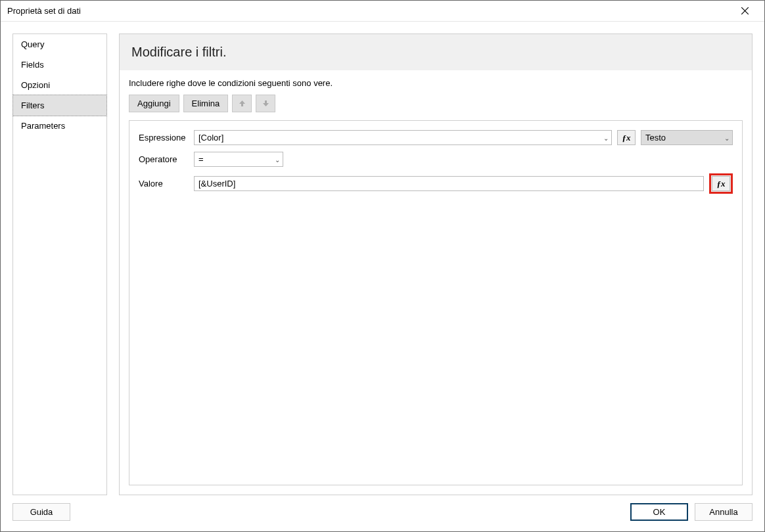 This screenshot has height=532, width=765. Describe the element at coordinates (266, 104) in the screenshot. I see `arrow-down-icon` at that location.